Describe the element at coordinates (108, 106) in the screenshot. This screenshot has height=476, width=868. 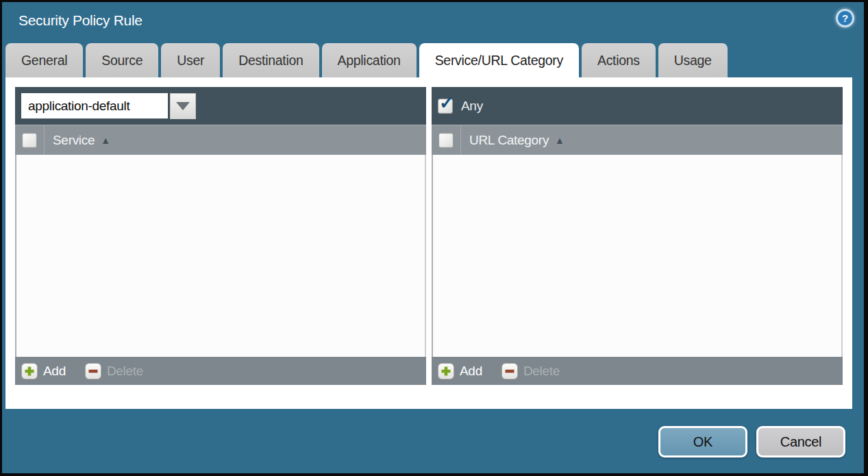
I see `service-type-dropdown: application-default` at that location.